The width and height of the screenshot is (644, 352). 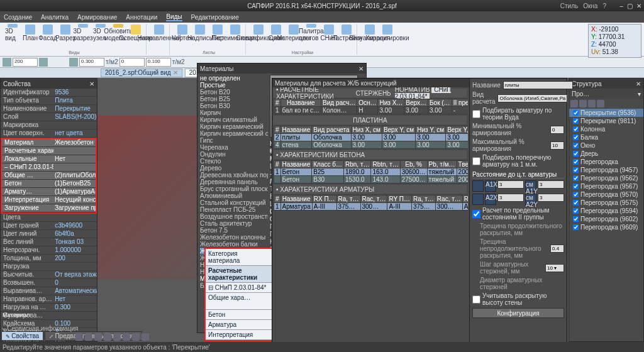 What do you see at coordinates (322, 40) in the screenshot?
I see `ribbon: 3D вид План Фасад Разрез 3D разрез 3D уз…` at bounding box center [322, 40].